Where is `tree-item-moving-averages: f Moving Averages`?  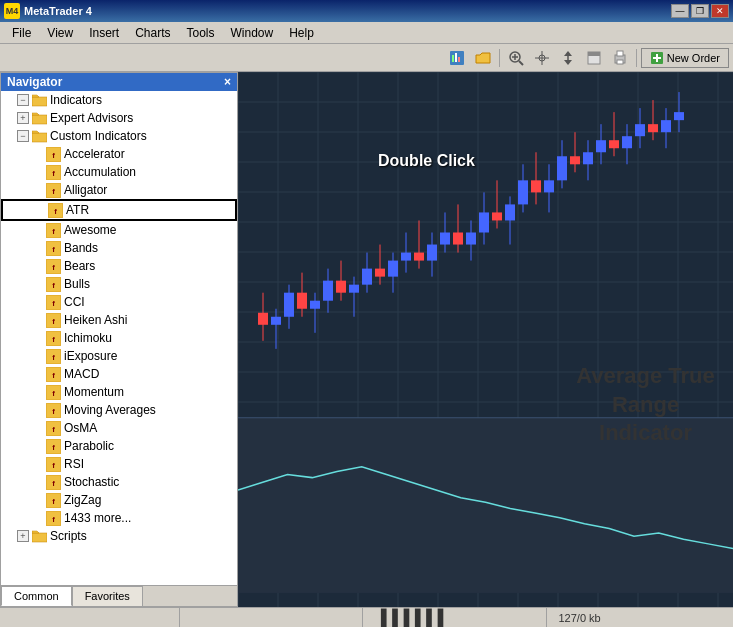
tree-item-moving-averages: f Moving Averages is located at coordinates (119, 410).